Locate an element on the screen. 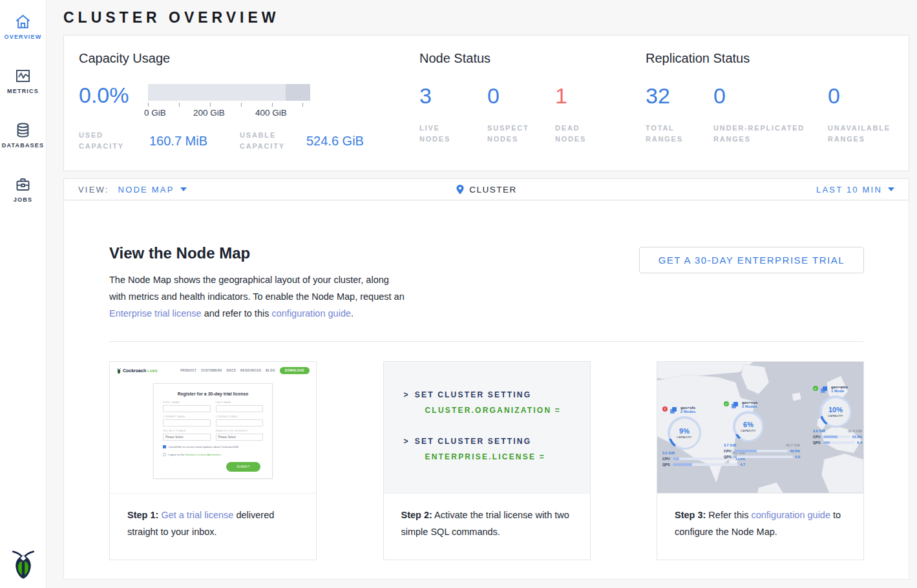 This screenshot has width=917, height=588. unavailable-ranges-label: UNAVAILABLE RANGES is located at coordinates (860, 134).